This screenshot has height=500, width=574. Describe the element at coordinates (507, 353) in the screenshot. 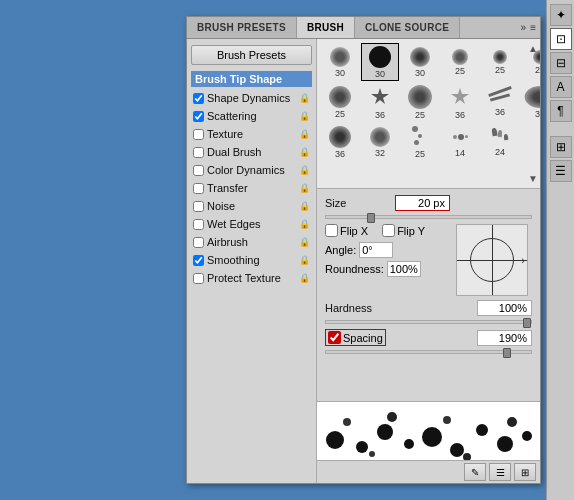

I see `spacing-slider-thumb` at that location.